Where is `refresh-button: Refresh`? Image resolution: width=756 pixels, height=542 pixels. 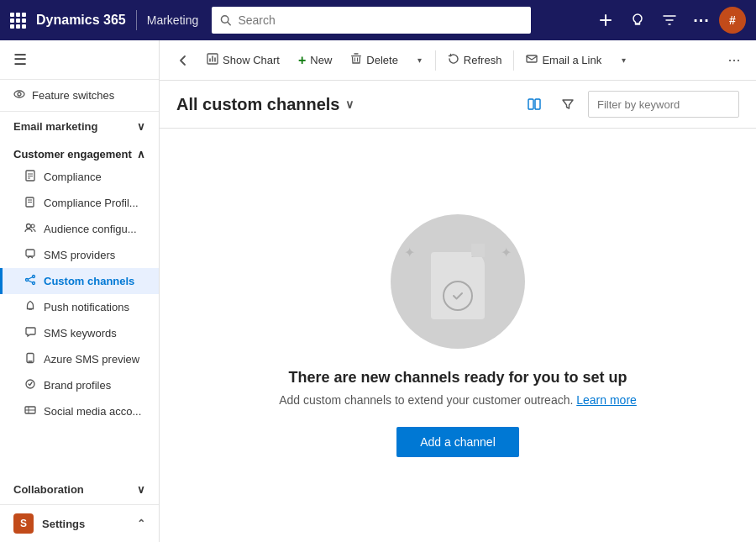
refresh-button: Refresh is located at coordinates (475, 61).